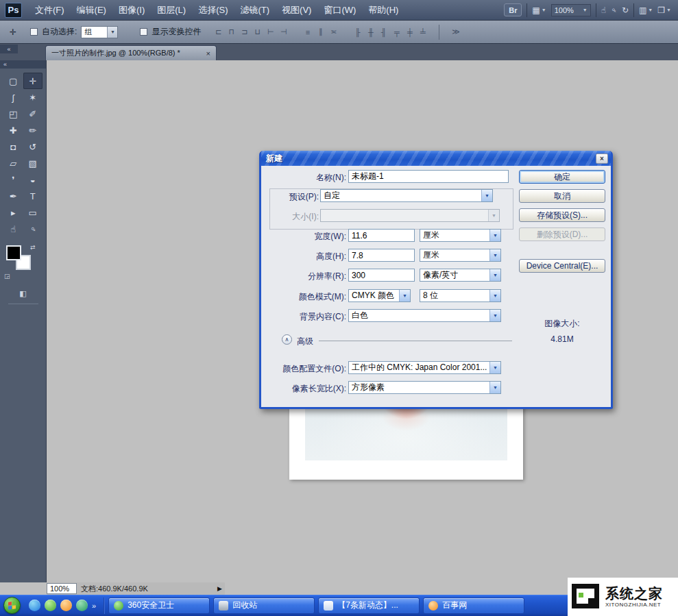 This screenshot has height=616, width=678. I want to click on auto-align-layers-icon: ≫, so click(455, 32).